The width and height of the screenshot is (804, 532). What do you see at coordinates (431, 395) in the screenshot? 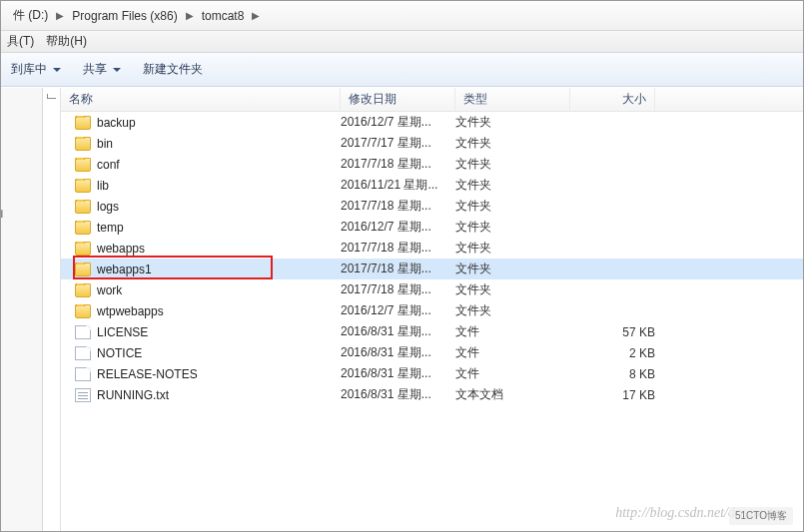
I see `file-row: RUNNING.txt2016/8/31 星期...文本文档17 KB` at bounding box center [431, 395].